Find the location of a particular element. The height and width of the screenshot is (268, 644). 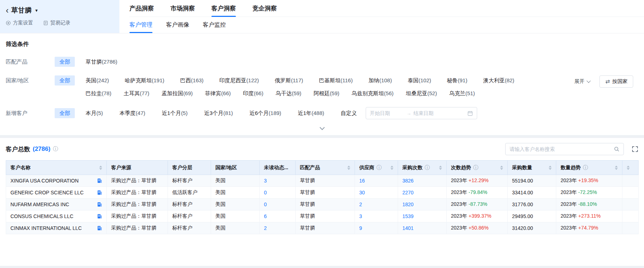

cell-matched-product: 草甘膦 is located at coordinates (325, 181).